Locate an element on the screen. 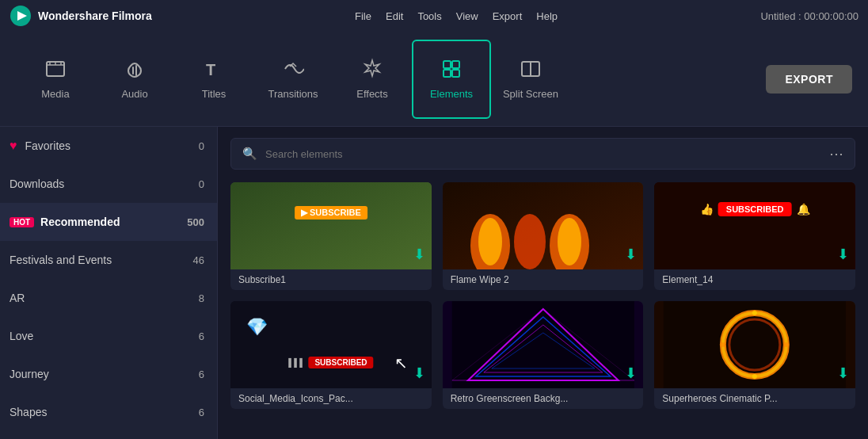  menu-edit: Edit is located at coordinates (394, 16).